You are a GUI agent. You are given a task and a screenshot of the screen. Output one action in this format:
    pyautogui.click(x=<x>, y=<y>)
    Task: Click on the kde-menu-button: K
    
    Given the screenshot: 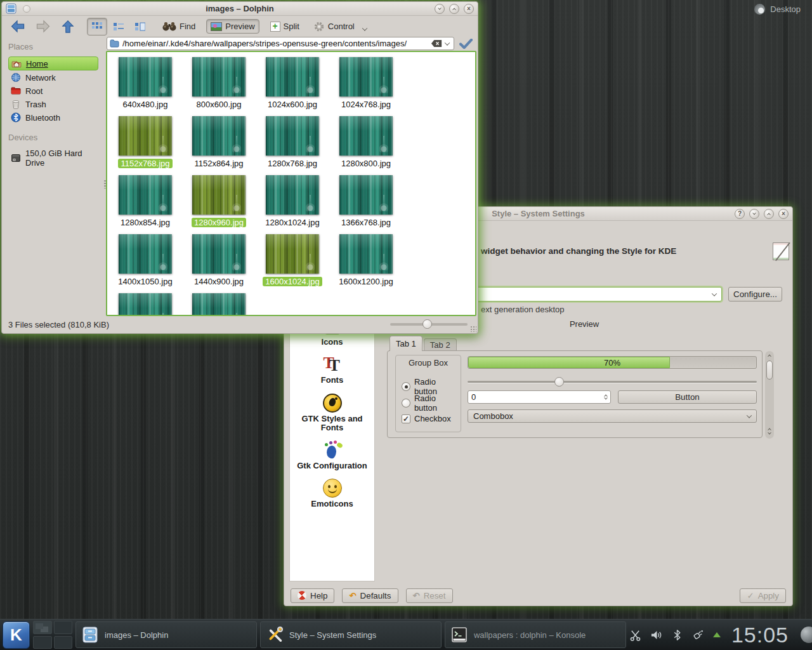 What is the action you would take?
    pyautogui.click(x=16, y=635)
    